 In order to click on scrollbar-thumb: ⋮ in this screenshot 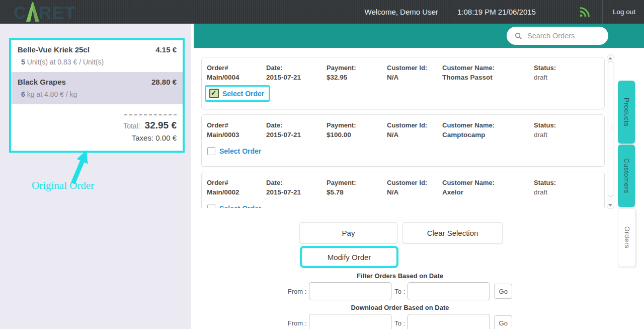, I will do `click(611, 129)`.